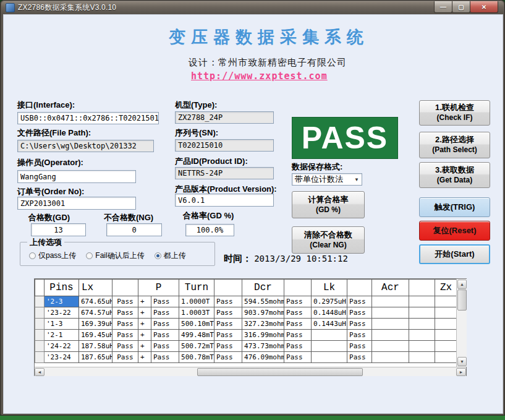  Describe the element at coordinates (446, 288) in the screenshot. I see `table-header-cell: Zx` at that location.